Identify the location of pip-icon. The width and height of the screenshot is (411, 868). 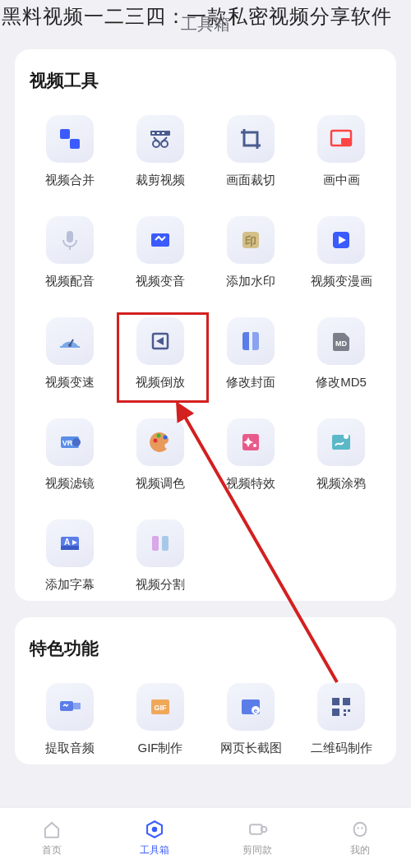
(341, 139).